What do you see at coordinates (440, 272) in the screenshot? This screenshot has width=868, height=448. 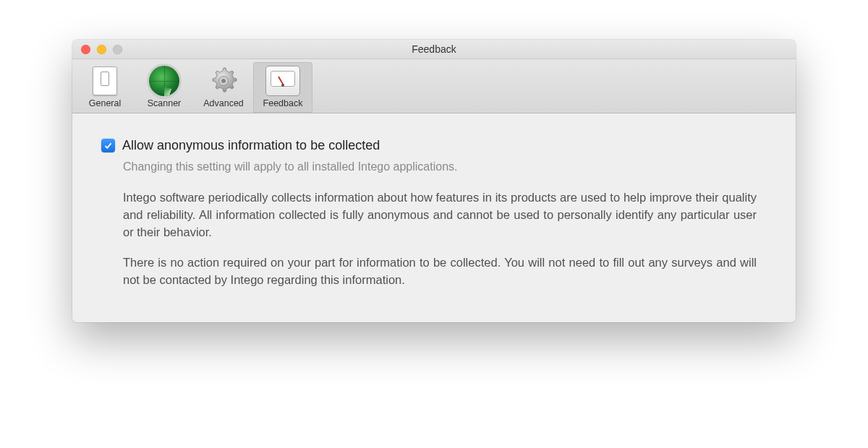 I see `description-paragraph-2: There is no action required on your part…` at bounding box center [440, 272].